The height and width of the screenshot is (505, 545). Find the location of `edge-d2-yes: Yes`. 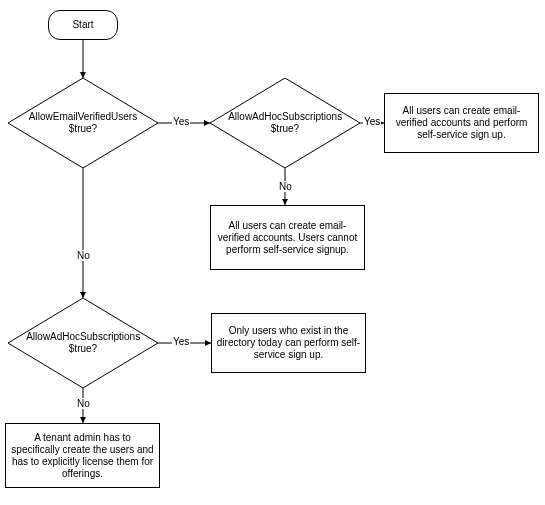

edge-d2-yes: Yes is located at coordinates (372, 122).